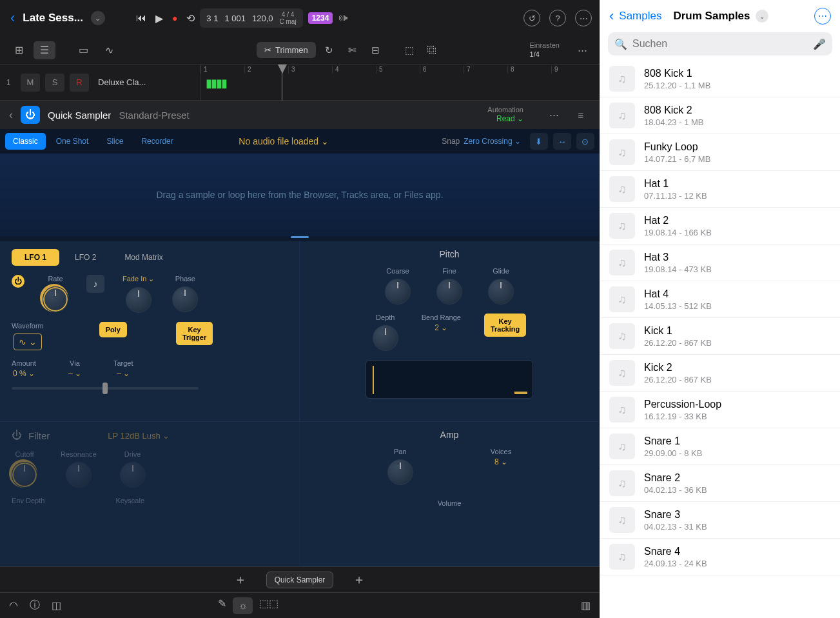 The height and width of the screenshot is (618, 840). Describe the element at coordinates (191, 18) in the screenshot. I see `cycle-button: ⟲` at that location.